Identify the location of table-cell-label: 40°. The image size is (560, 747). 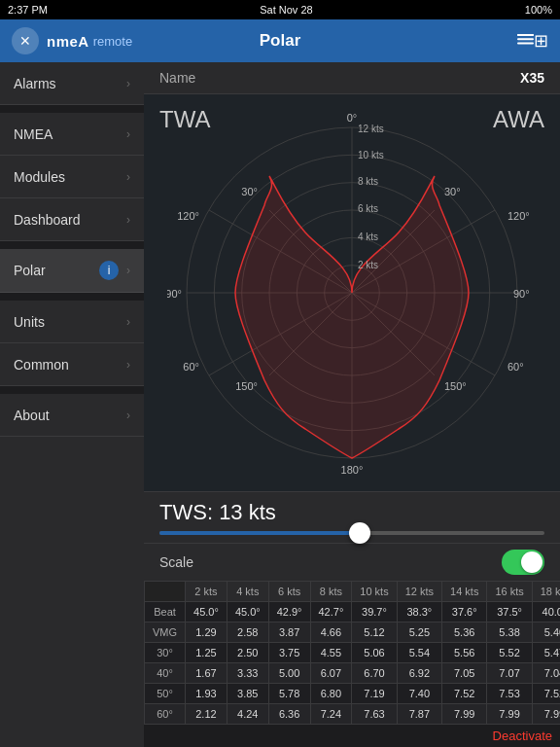
(165, 673).